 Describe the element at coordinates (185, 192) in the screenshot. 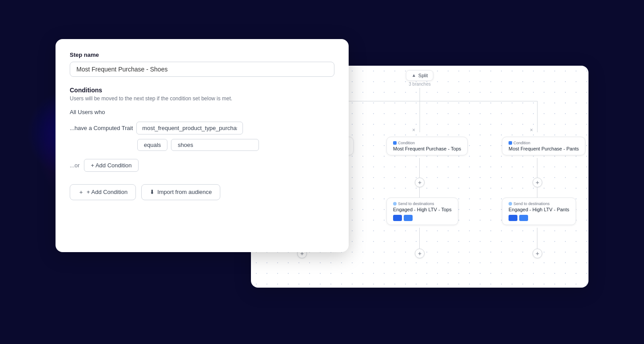

I see `import-label: Import from audience` at that location.